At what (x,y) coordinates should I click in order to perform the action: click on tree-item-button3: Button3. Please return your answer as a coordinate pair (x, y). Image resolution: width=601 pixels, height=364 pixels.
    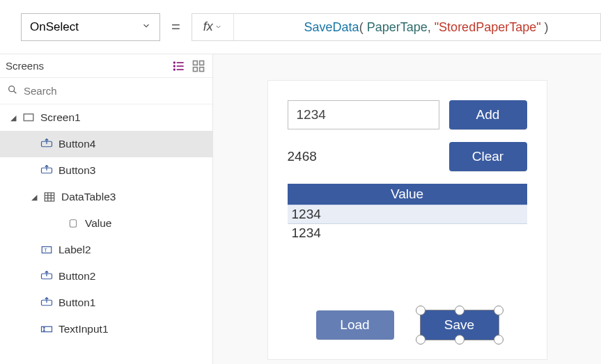
    Looking at the image, I should click on (106, 171).